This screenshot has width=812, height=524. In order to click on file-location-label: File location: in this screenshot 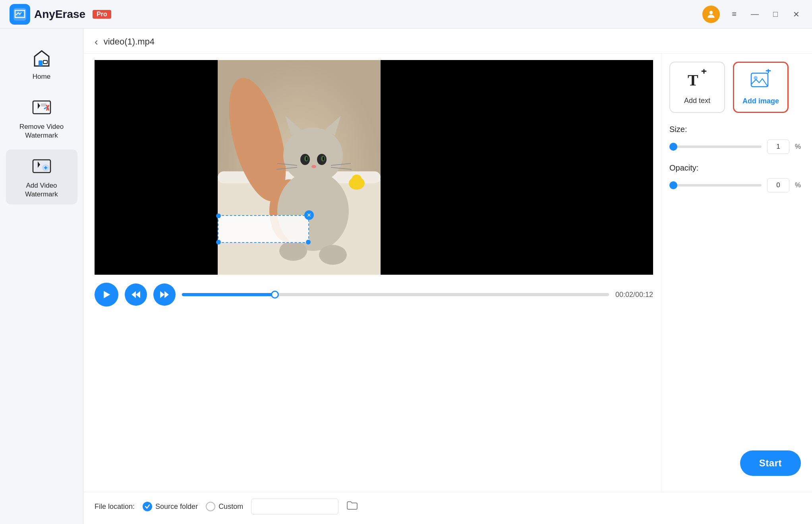, I will do `click(114, 507)`.